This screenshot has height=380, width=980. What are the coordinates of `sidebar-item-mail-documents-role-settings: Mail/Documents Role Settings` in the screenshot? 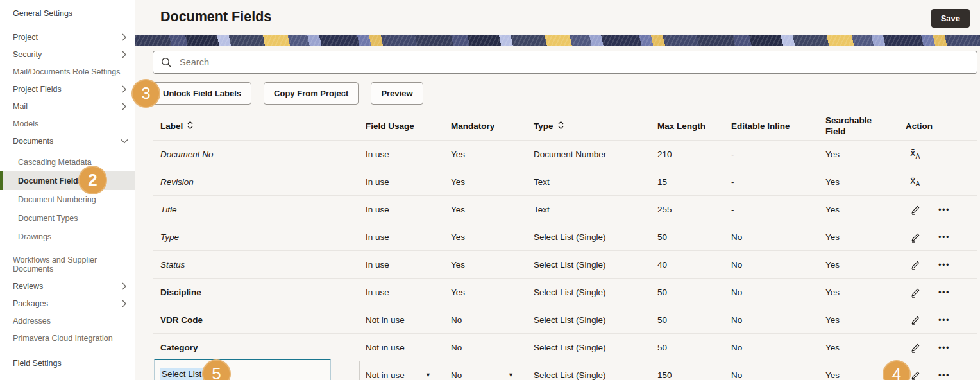 It's located at (67, 72).